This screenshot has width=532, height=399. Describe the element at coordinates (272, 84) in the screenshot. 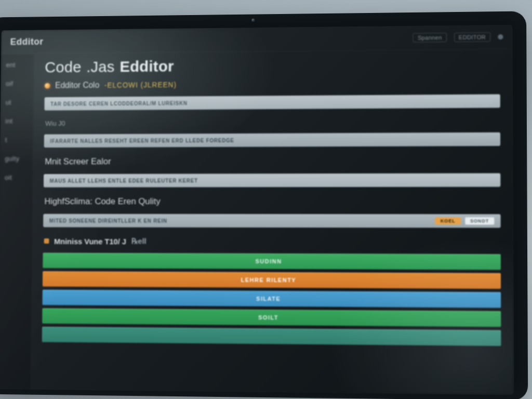

I see `subheader: Edditor Colo -ELCOWI (JLREEN)` at that location.